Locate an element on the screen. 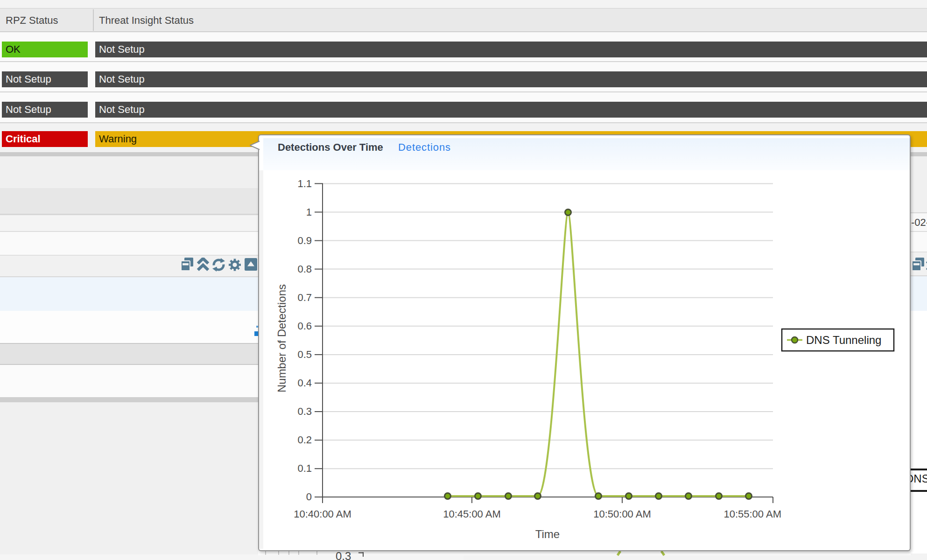 The height and width of the screenshot is (560, 927). svg-text: 1 is located at coordinates (309, 212).